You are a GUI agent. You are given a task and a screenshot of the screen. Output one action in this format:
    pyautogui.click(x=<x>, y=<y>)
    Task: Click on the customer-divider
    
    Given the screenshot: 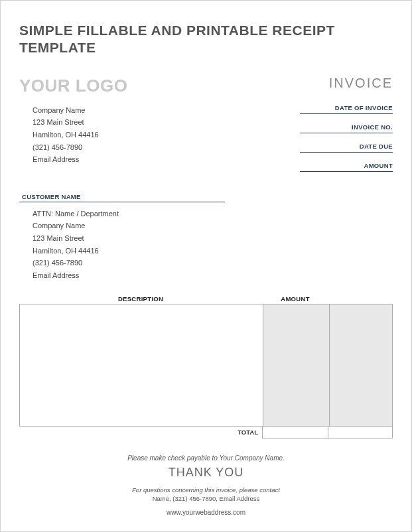 What is the action you would take?
    pyautogui.click(x=122, y=202)
    